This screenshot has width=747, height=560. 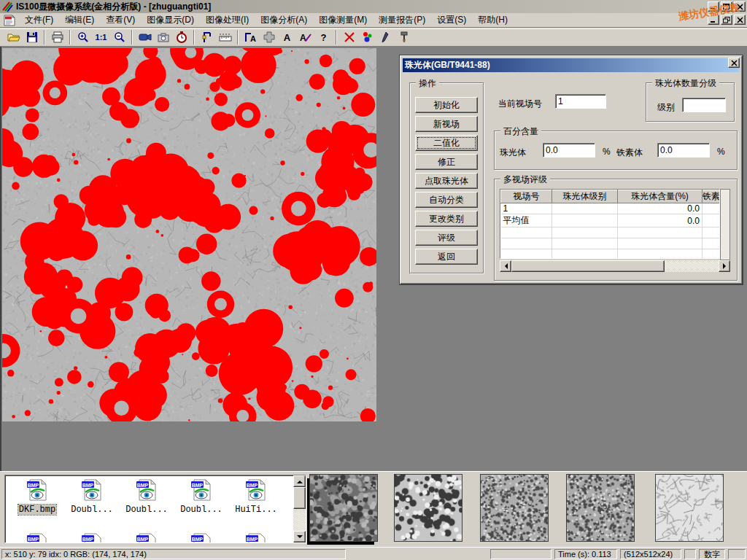 I want to click on menu-edit: 编辑(E), so click(x=80, y=20).